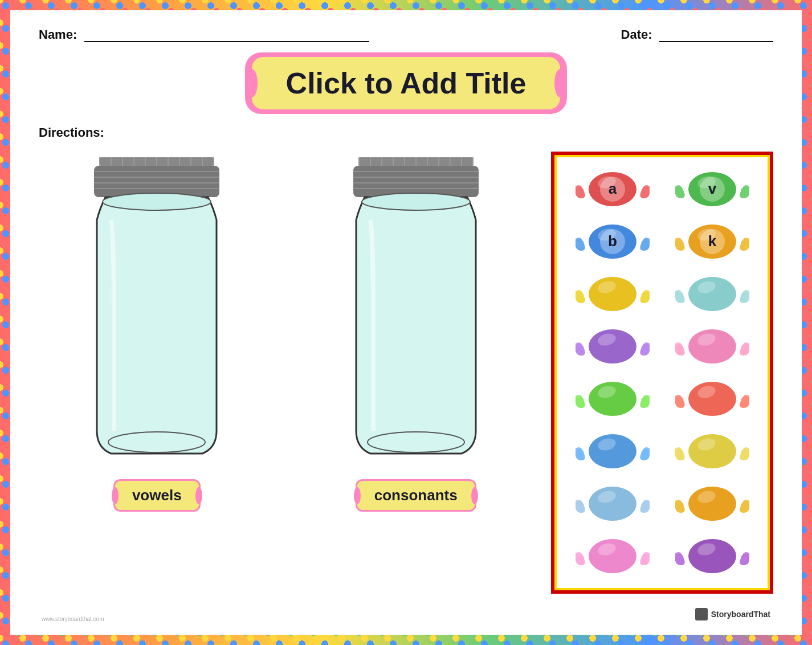 Image resolution: width=812 pixels, height=645 pixels. What do you see at coordinates (416, 496) in the screenshot?
I see `jar-consonants-label-wrap: consonants` at bounding box center [416, 496].